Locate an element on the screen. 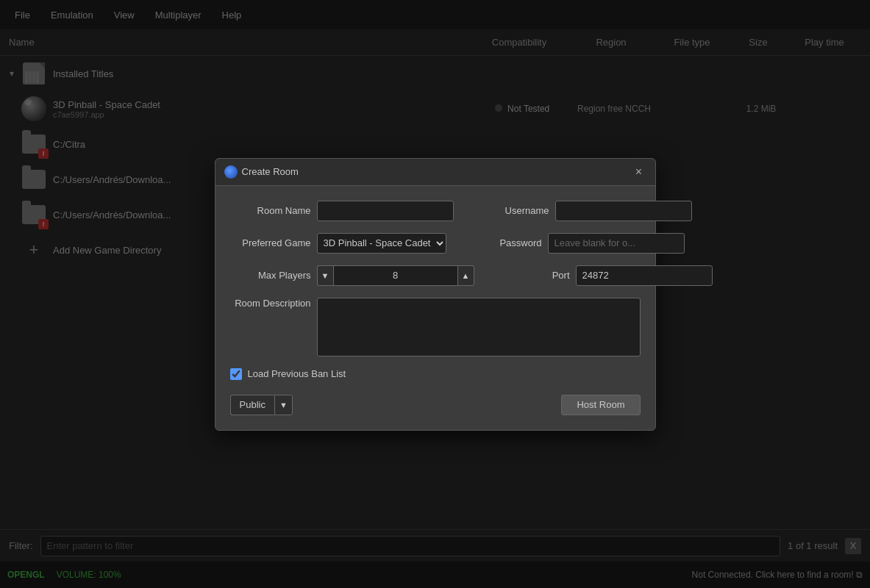 The height and width of the screenshot is (588, 870). ban-list-checkbox is located at coordinates (236, 374).